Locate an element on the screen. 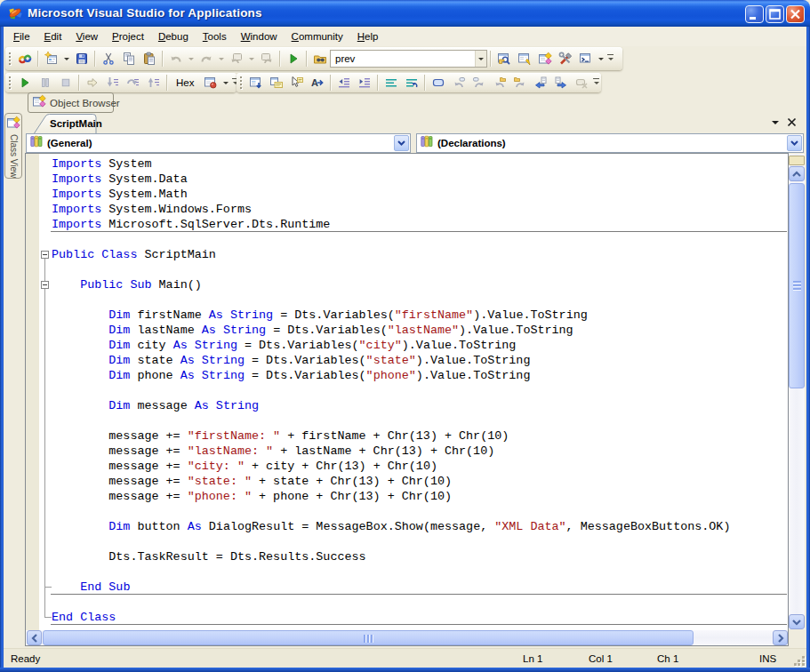 The height and width of the screenshot is (672, 810). start-debug-button is located at coordinates (25, 83).